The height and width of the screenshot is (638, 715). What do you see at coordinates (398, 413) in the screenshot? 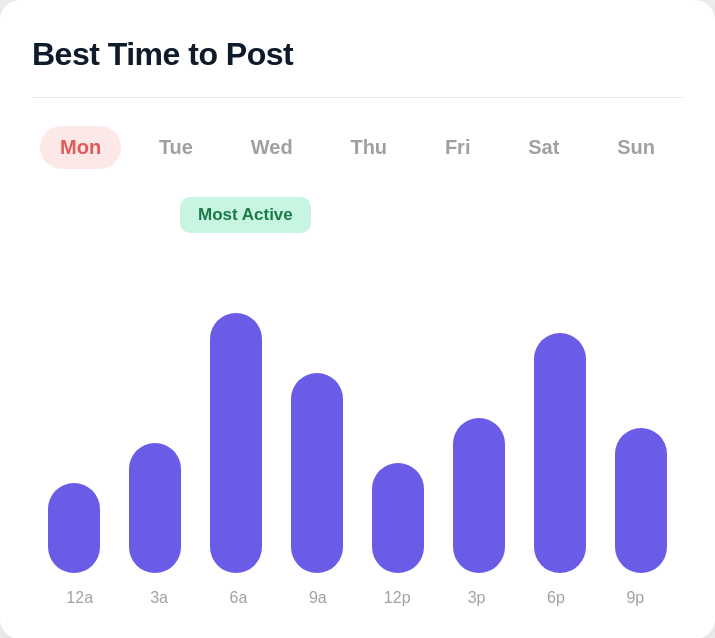
I see `bar-wrapper-12p` at bounding box center [398, 413].